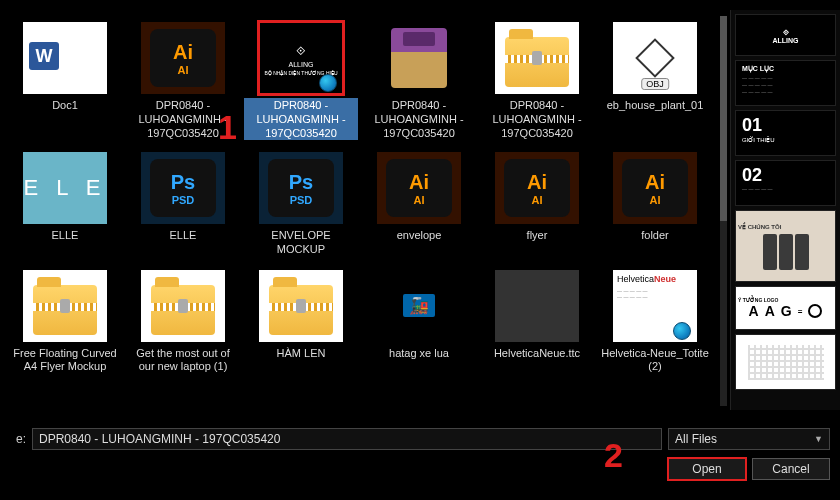 Image resolution: width=840 pixels, height=500 pixels. Describe the element at coordinates (724, 211) in the screenshot. I see `scrollbar` at that location.